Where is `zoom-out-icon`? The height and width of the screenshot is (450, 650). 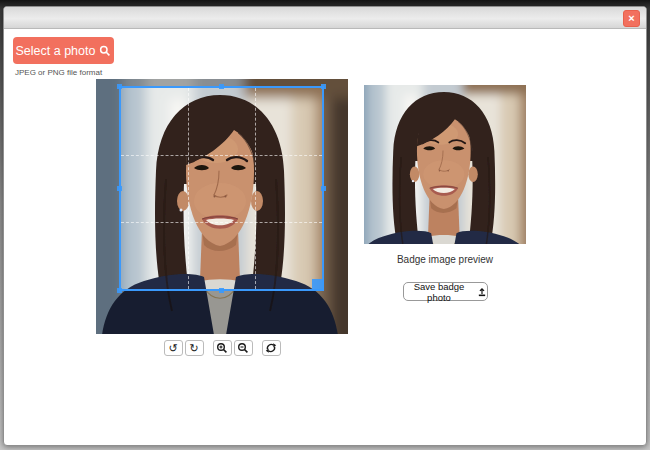
zoom-out-icon is located at coordinates (243, 348).